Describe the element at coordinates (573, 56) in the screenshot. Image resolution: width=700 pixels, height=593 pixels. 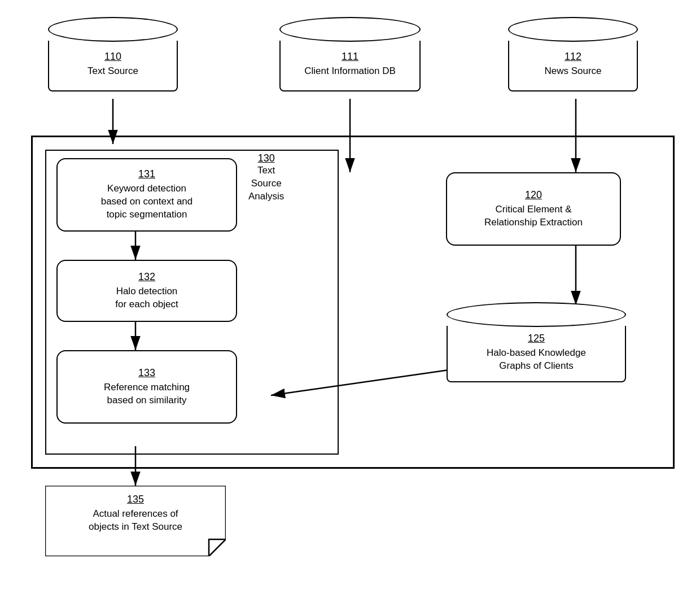
I see `num-112: 112` at that location.